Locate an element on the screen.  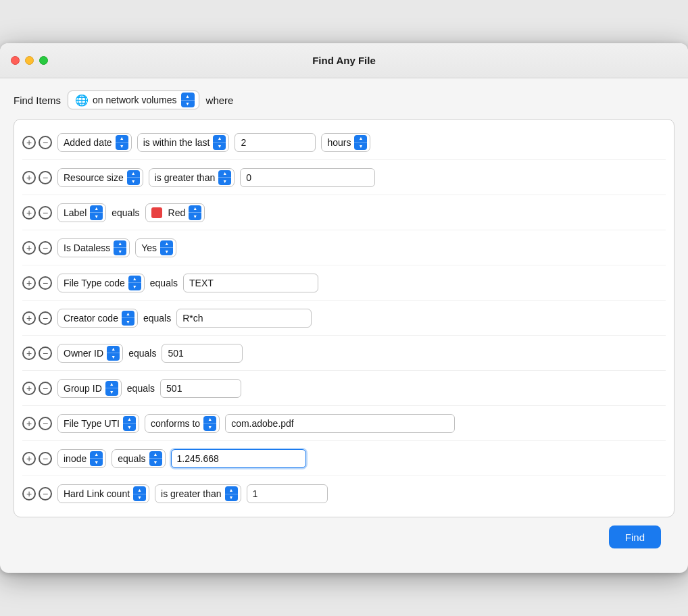
c-stepper-up: ▲ is located at coordinates (195, 209).